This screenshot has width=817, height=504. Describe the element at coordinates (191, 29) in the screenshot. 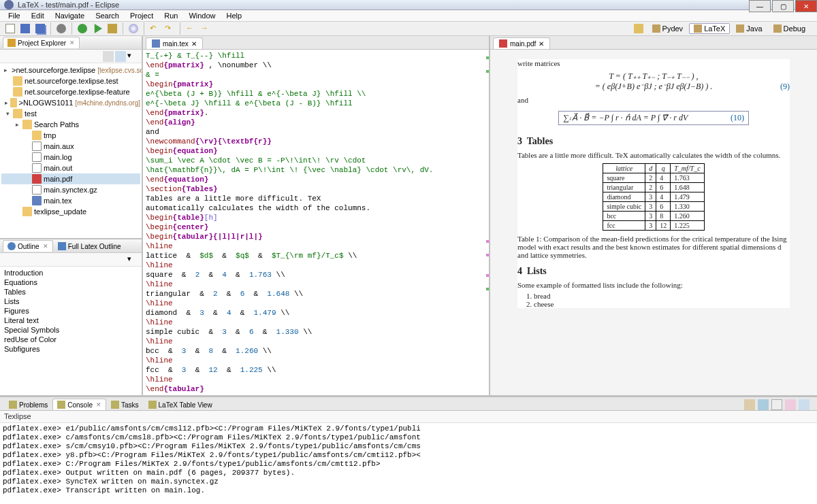

I see `back-button: ←` at that location.